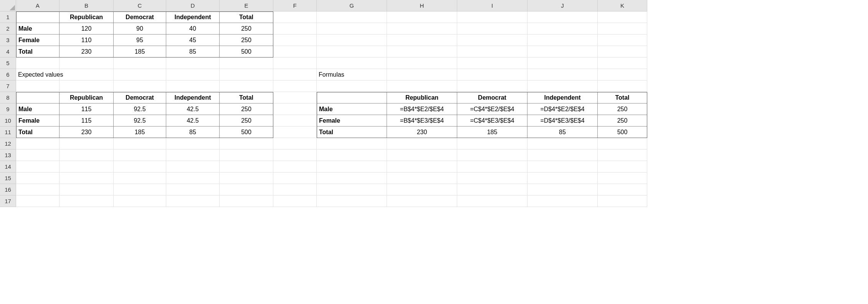 The image size is (868, 304). What do you see at coordinates (246, 132) in the screenshot?
I see `cell-E11: 500` at bounding box center [246, 132].